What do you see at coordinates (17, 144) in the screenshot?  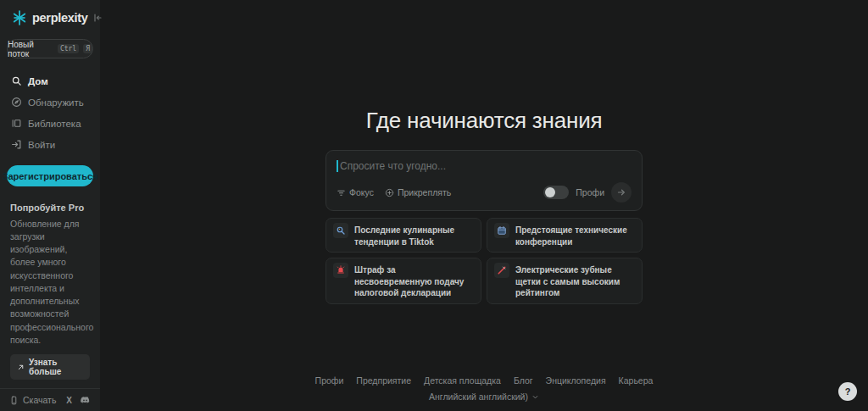 I see `sign-in-icon` at bounding box center [17, 144].